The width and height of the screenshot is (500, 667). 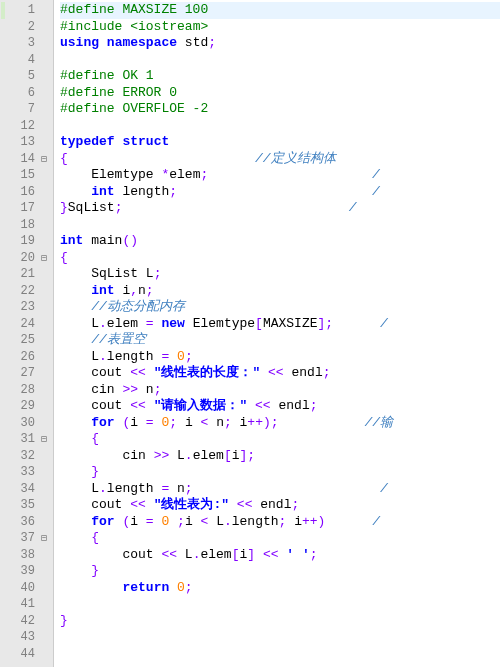 I want to click on code-line: //动态分配内存, so click(x=280, y=308).